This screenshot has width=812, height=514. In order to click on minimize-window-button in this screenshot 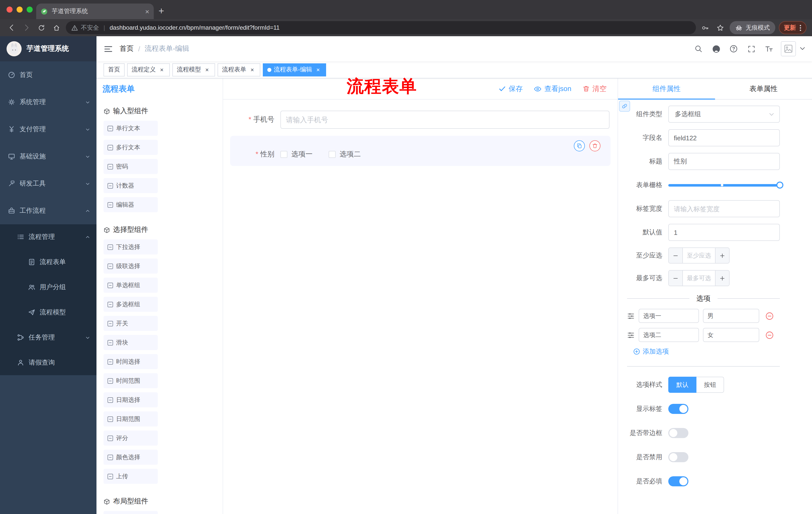, I will do `click(20, 9)`.